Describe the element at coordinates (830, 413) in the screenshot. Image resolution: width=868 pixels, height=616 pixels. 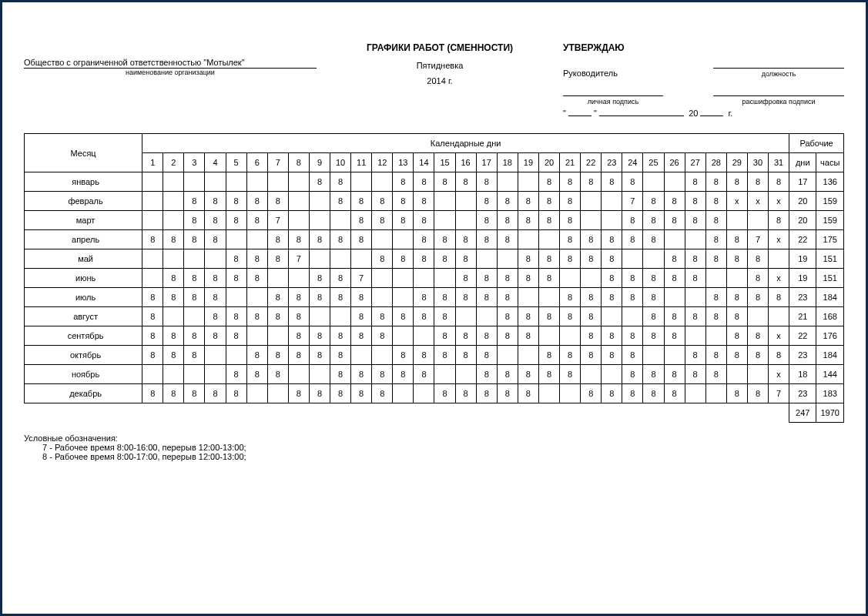
I see `totals-hours: 1970` at that location.